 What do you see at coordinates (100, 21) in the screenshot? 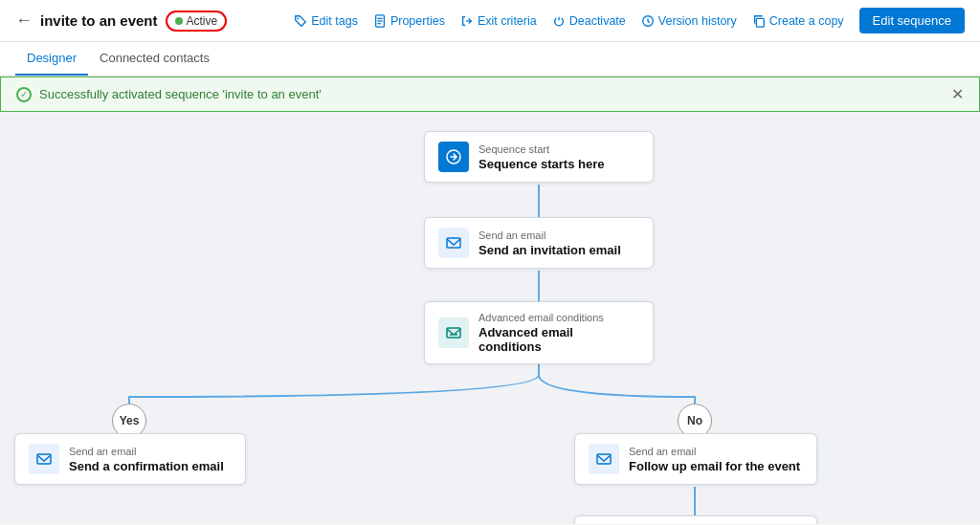
I see `page-title: invite to an event` at bounding box center [100, 21].